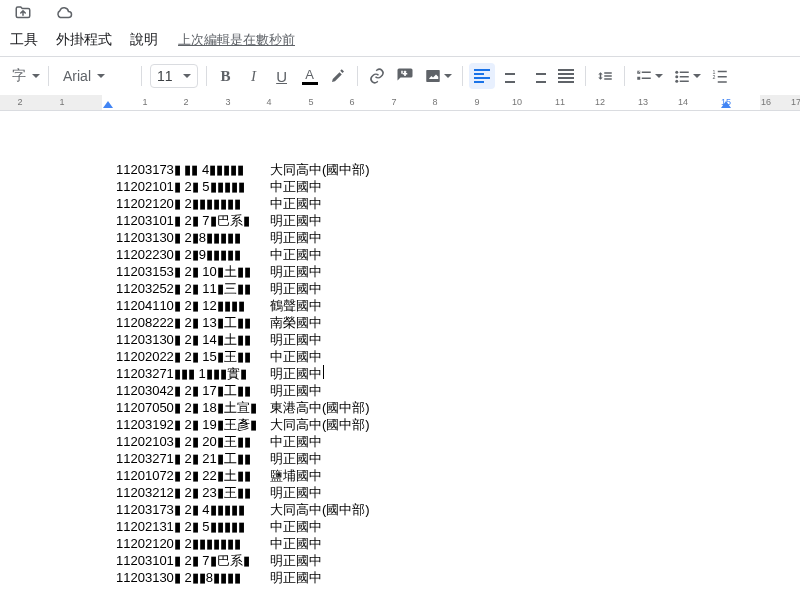 The width and height of the screenshot is (800, 616). I want to click on cloud-status-icon, so click(64, 13).